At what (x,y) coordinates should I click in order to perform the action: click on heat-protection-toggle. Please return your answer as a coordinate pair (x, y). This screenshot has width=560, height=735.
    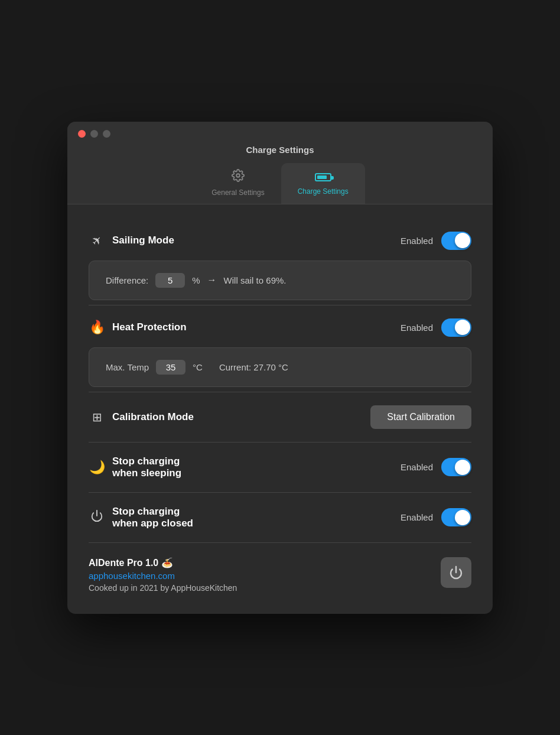
    Looking at the image, I should click on (456, 327).